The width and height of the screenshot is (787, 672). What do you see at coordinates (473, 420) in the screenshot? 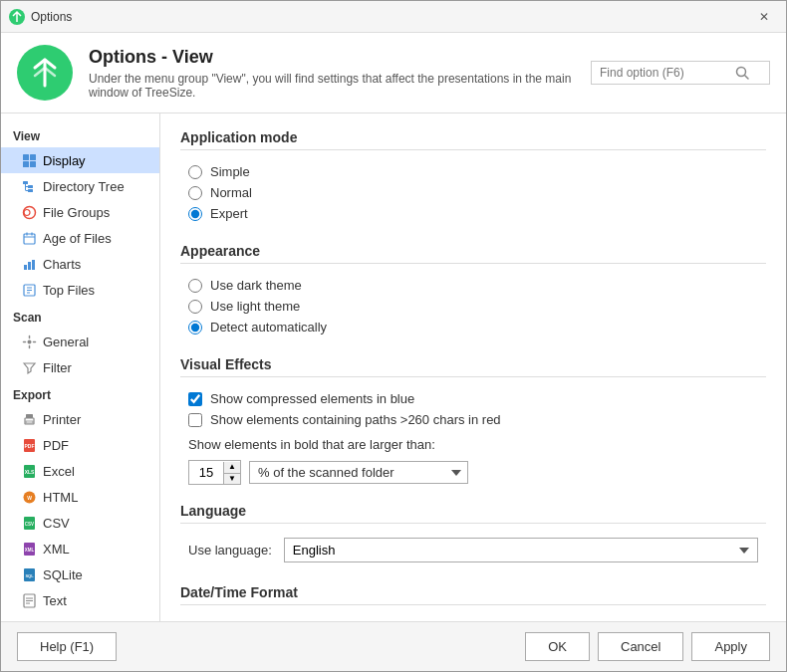
I see `visual-effects-section: Visual Effects Show compressed elements …` at bounding box center [473, 420].